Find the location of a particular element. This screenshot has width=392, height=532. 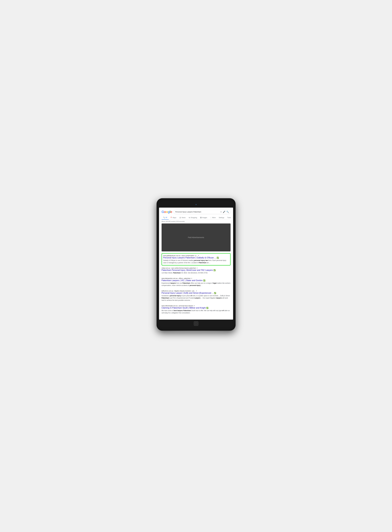

result-2-dropdown-icon: ▼ is located at coordinates (197, 268).